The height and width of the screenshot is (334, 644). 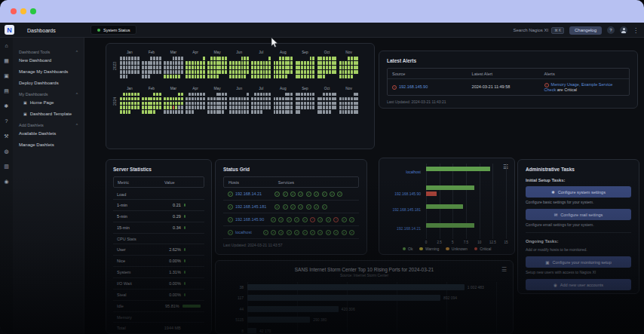 I want to click on user-icon: ◉, so click(x=6, y=182).